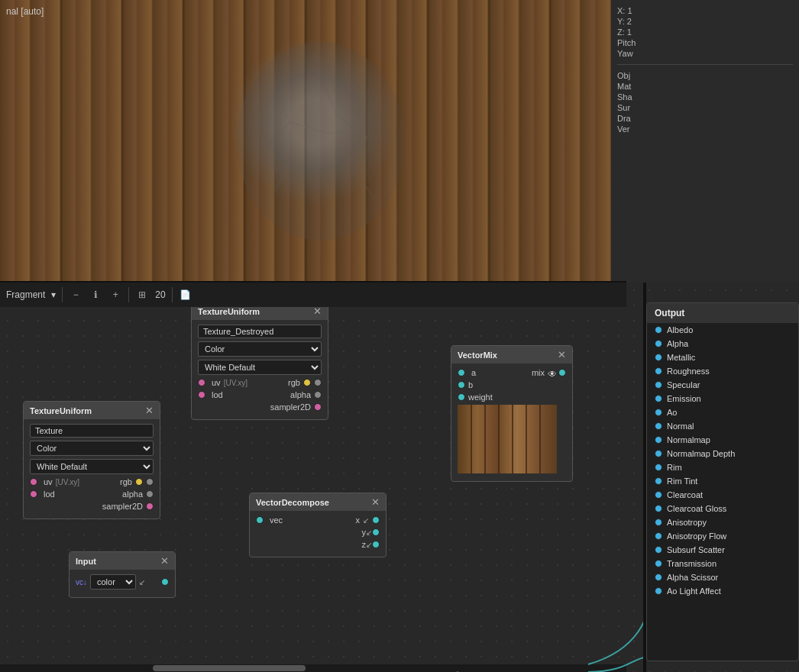 This screenshot has height=672, width=799. Describe the element at coordinates (512, 397) in the screenshot. I see `vmix-weight-row: weight` at that location.